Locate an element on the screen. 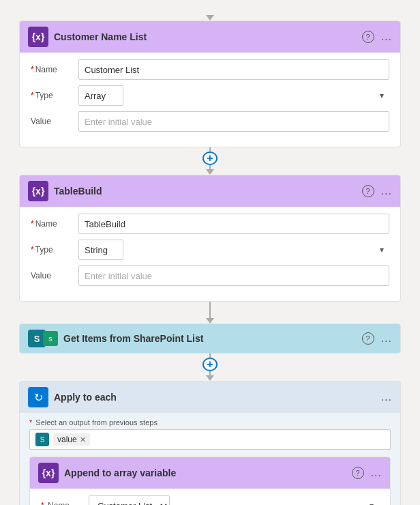  inner-card-title: Append to array variable is located at coordinates (205, 473).